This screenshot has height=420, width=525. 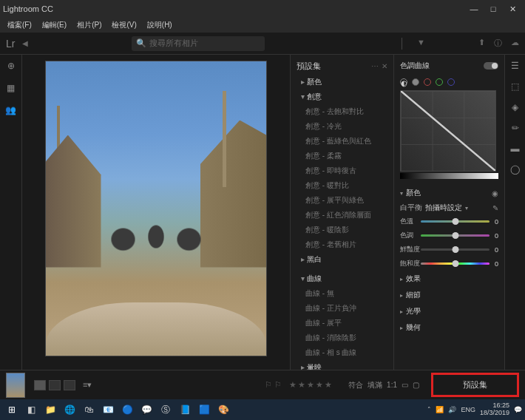 What do you see at coordinates (455, 222) in the screenshot?
I see `slider-temp` at bounding box center [455, 222].